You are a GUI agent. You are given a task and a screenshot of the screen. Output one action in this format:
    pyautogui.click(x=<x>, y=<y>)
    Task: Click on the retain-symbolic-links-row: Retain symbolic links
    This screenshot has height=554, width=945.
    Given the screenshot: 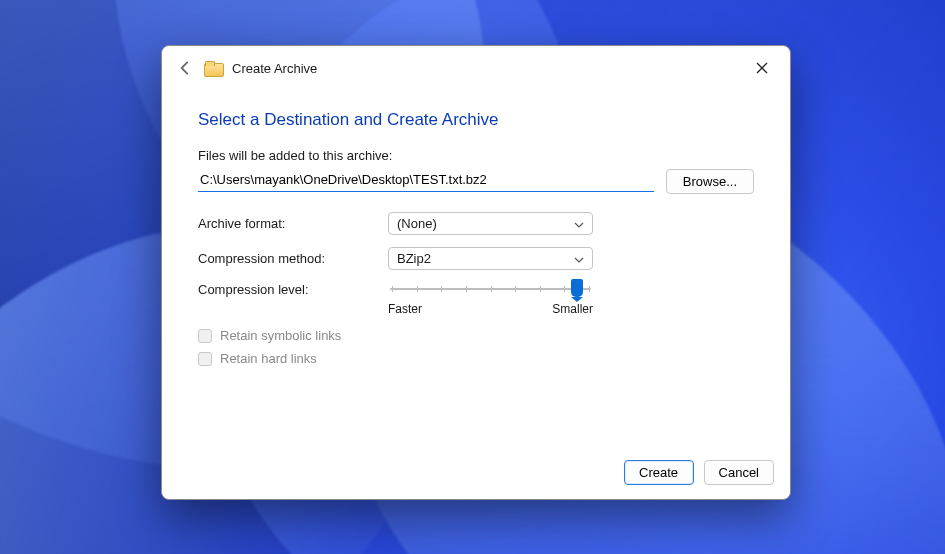 What is the action you would take?
    pyautogui.click(x=476, y=336)
    